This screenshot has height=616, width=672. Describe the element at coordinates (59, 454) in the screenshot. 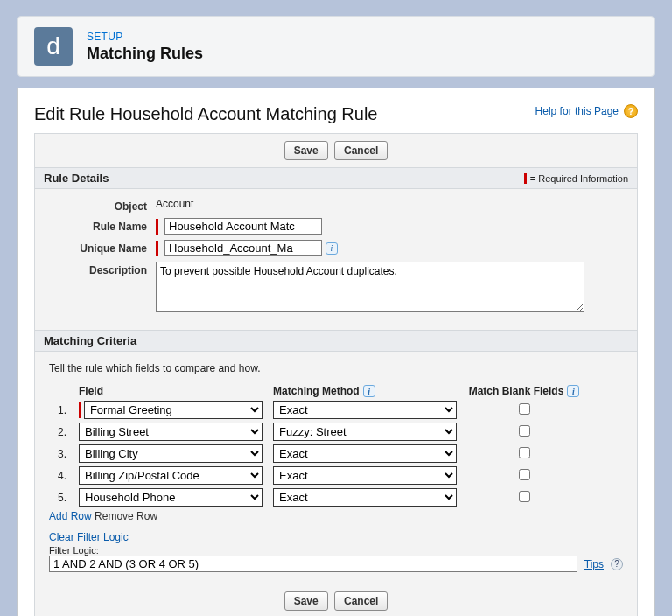

I see `criteria-row-number: 3.` at that location.